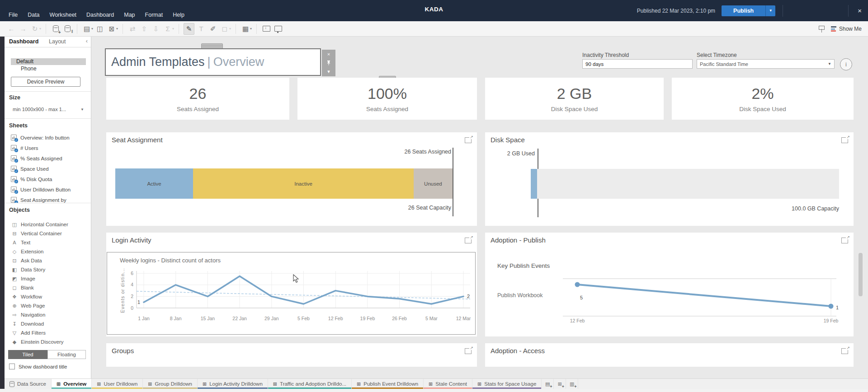 Image resolution: width=868 pixels, height=392 pixels. What do you see at coordinates (329, 63) in the screenshot?
I see `pin-icon` at bounding box center [329, 63].